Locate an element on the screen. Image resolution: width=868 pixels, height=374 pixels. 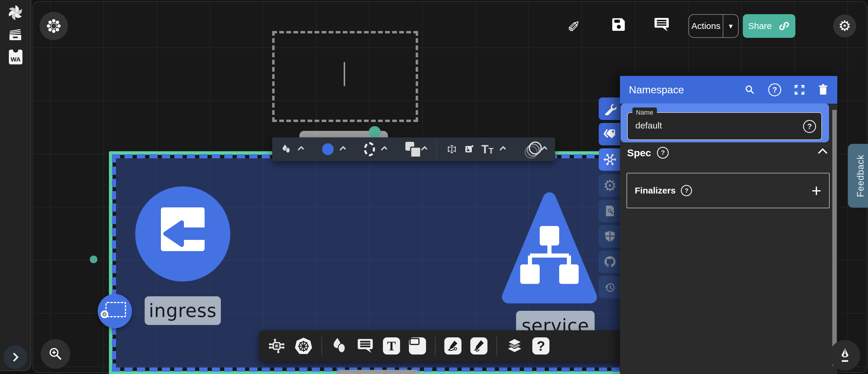
comments-button is located at coordinates (662, 25).